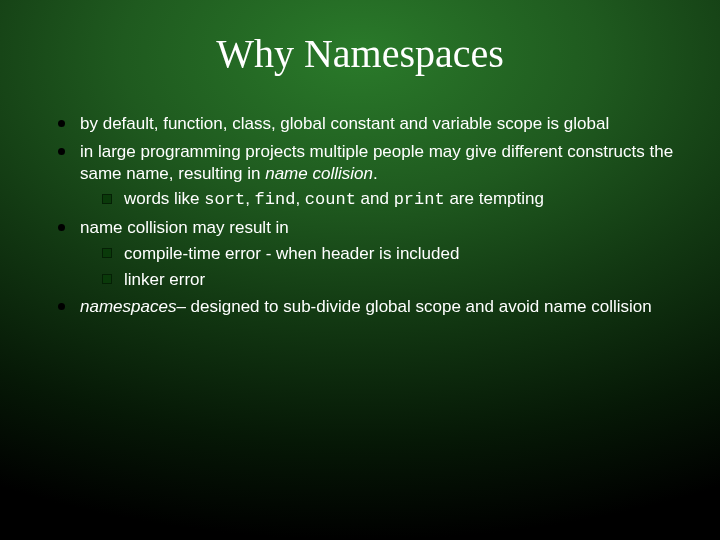  Describe the element at coordinates (128, 306) in the screenshot. I see `italic-text: namespaces` at that location.